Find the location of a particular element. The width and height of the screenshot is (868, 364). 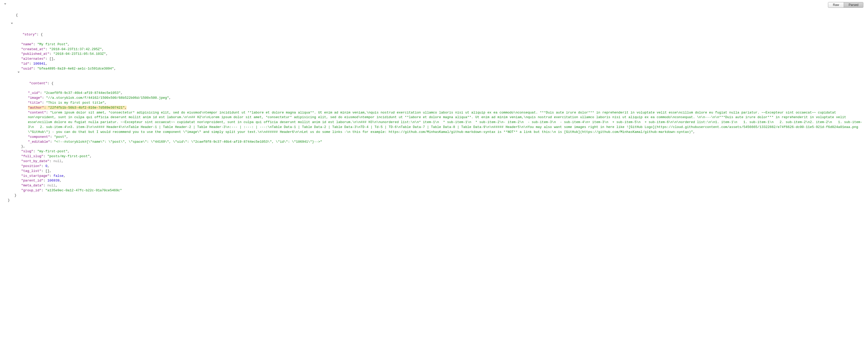

json-key: "tag_list" is located at coordinates (31, 171).